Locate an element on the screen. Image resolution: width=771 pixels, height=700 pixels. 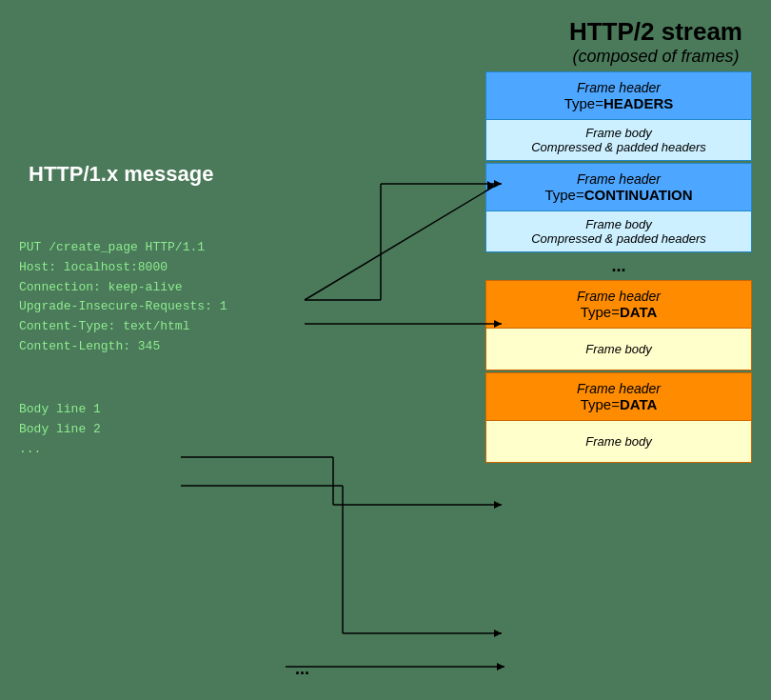
http1-label: HTTP/1.x message is located at coordinates (121, 174).